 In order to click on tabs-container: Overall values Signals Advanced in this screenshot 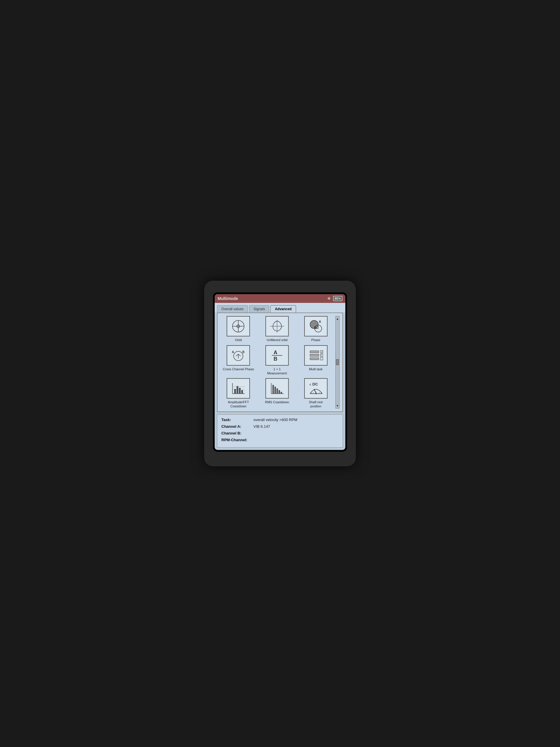, I will do `click(280, 308)`.